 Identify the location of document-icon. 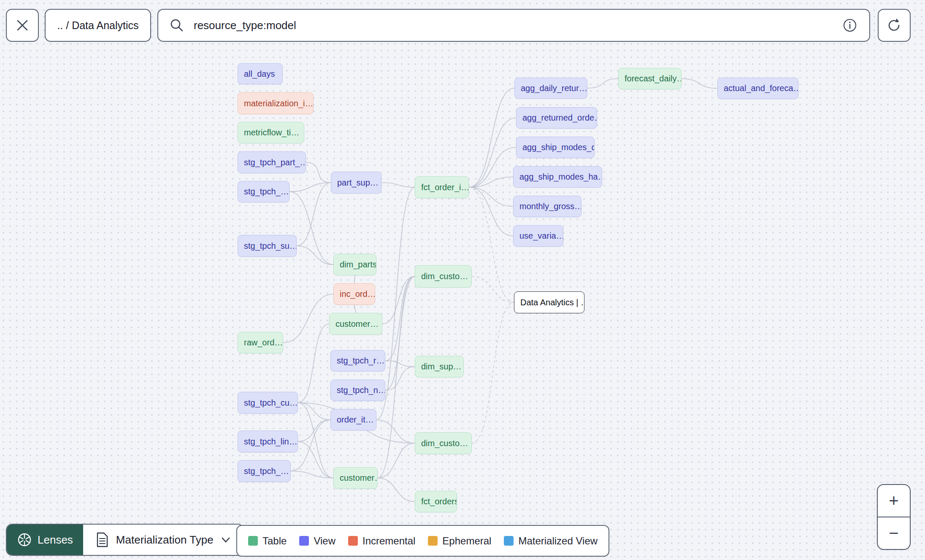
(102, 540).